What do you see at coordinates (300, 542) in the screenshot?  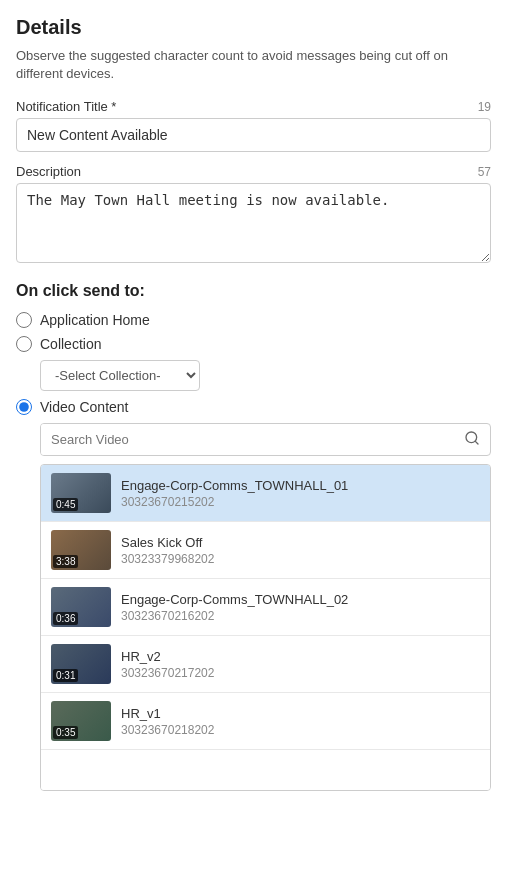 I see `video-title: Sales Kick Off` at bounding box center [300, 542].